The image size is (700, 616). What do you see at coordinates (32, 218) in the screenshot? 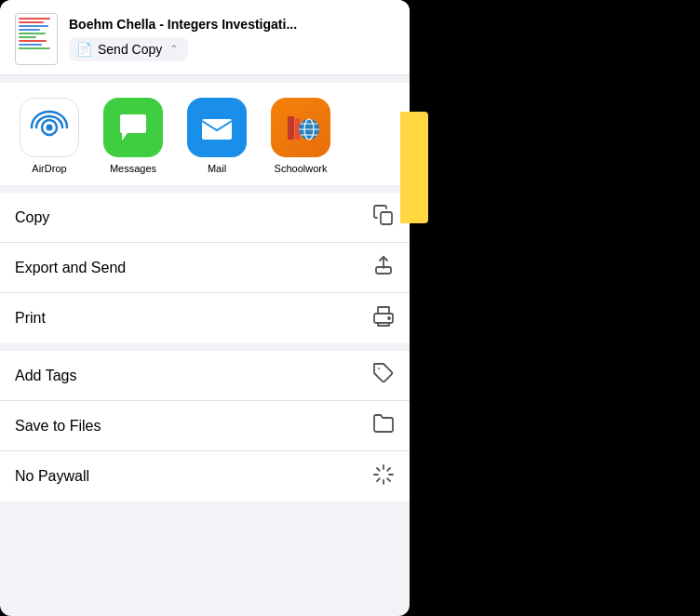
I see `copy-label: Copy` at bounding box center [32, 218].